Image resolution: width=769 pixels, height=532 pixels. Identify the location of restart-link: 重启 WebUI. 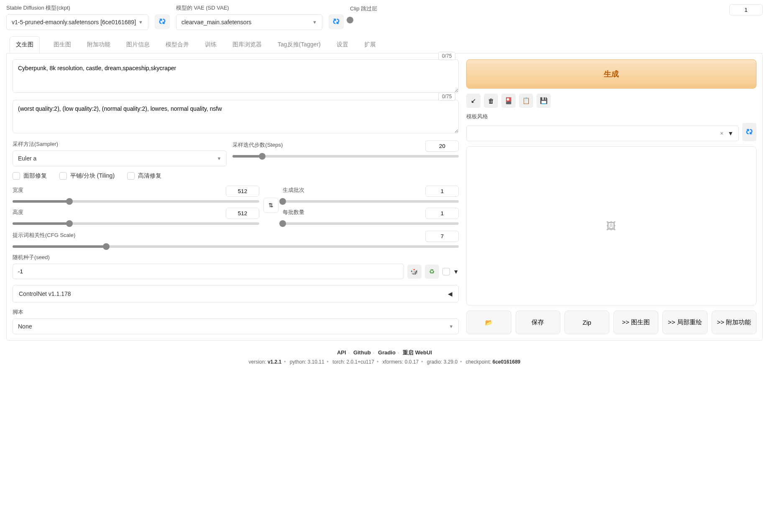
(417, 353).